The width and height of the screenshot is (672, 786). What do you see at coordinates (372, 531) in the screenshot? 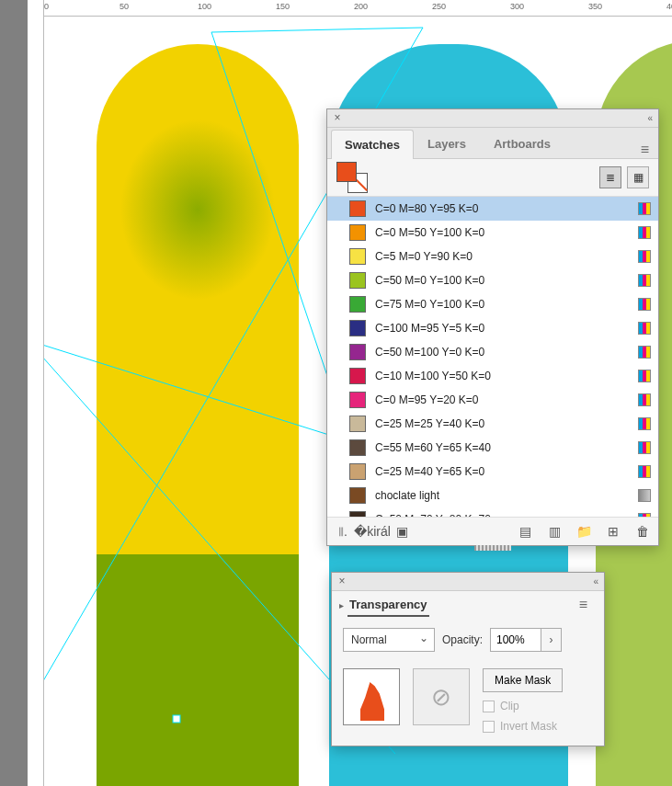
I see `show-kinds-icon: �királ` at bounding box center [372, 531].